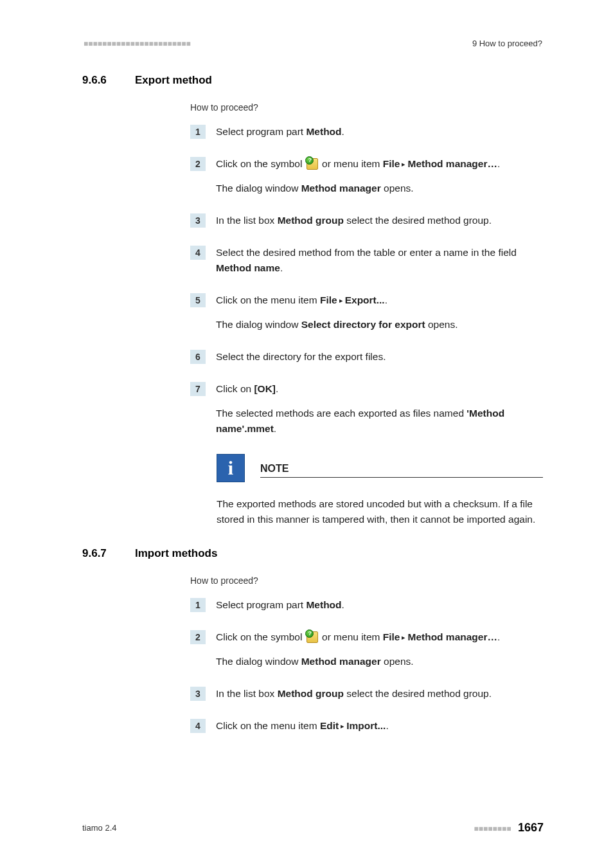 The width and height of the screenshot is (613, 868). Describe the element at coordinates (367, 312) in the screenshot. I see `step: 5Click on the menu item File▸Export....T…` at that location.